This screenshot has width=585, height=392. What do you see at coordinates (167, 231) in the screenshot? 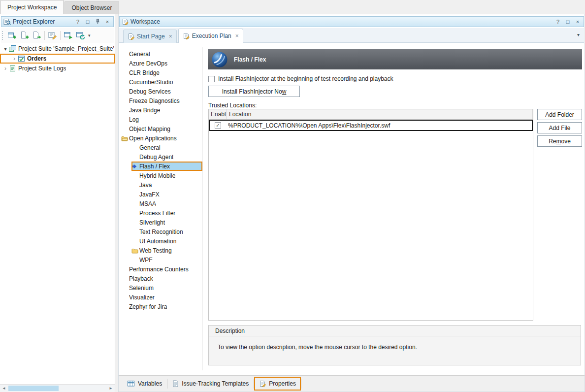
I see `options-nav-item-text-recognition: Text Recognition` at bounding box center [167, 231].